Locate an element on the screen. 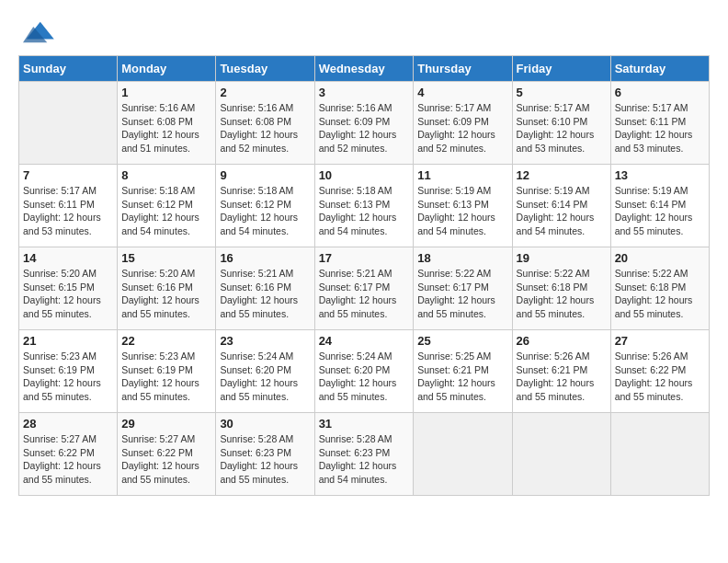 This screenshot has height=563, width=728. day-number: 18 is located at coordinates (462, 258).